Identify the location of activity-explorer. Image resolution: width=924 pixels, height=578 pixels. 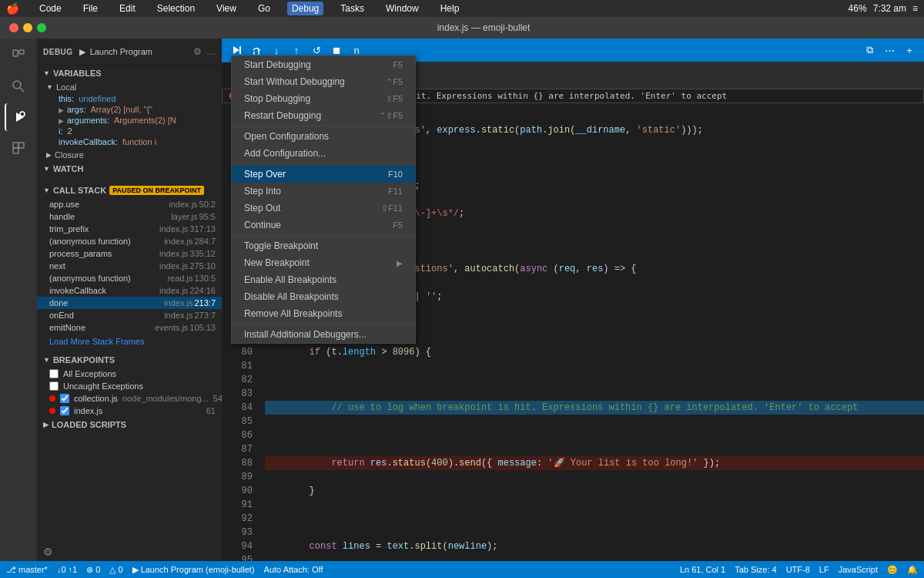
(18, 55).